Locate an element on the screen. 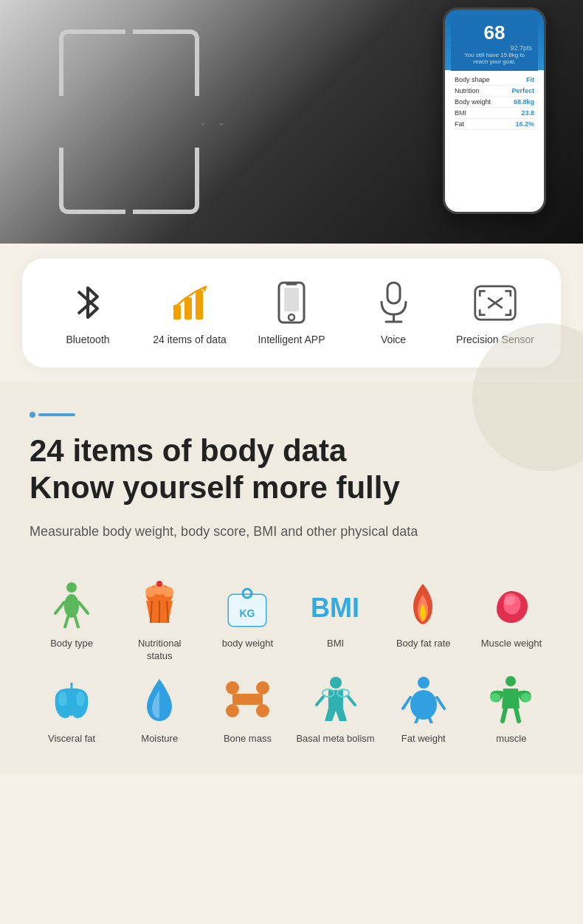 This screenshot has height=924, width=583. main-subtitle: Measurable body weight, body score, BMI … is located at coordinates (292, 531).